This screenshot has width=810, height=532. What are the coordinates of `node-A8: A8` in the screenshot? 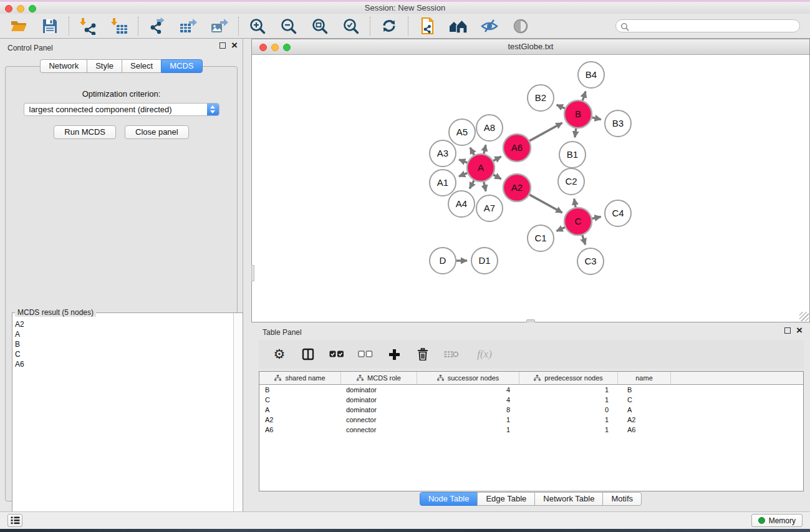 It's located at (489, 128).